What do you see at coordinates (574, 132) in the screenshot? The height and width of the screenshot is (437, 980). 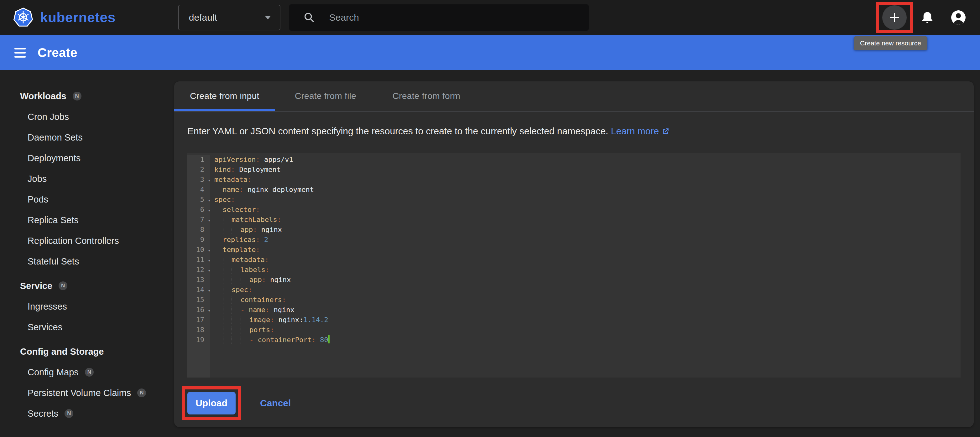 I see `description-text: Enter YAML or JSON content specifying th…` at bounding box center [574, 132].